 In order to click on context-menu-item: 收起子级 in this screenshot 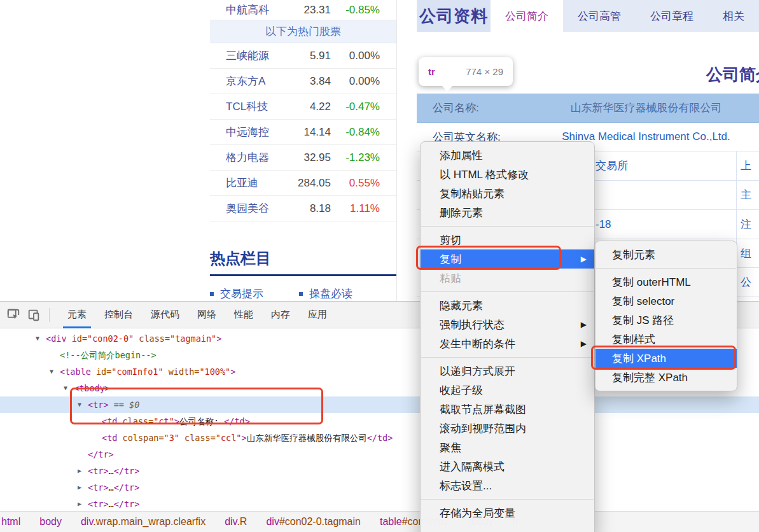, I will do `click(508, 390)`.